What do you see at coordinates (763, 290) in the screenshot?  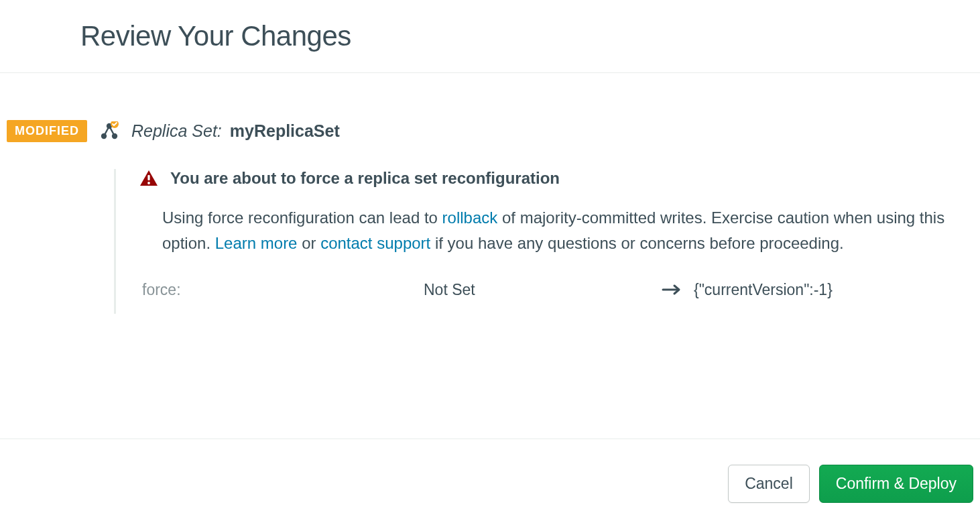 I see `diff-new-value: {"currentVersion":-1}` at bounding box center [763, 290].